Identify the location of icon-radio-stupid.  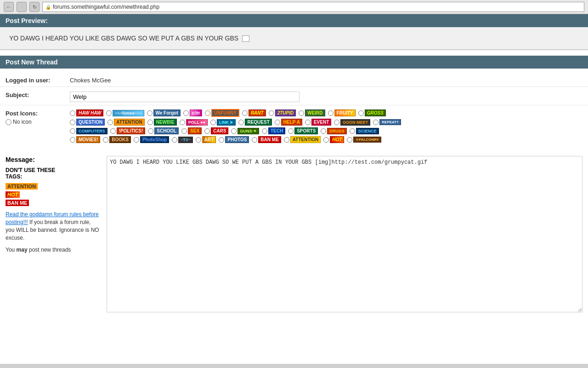
(271, 113).